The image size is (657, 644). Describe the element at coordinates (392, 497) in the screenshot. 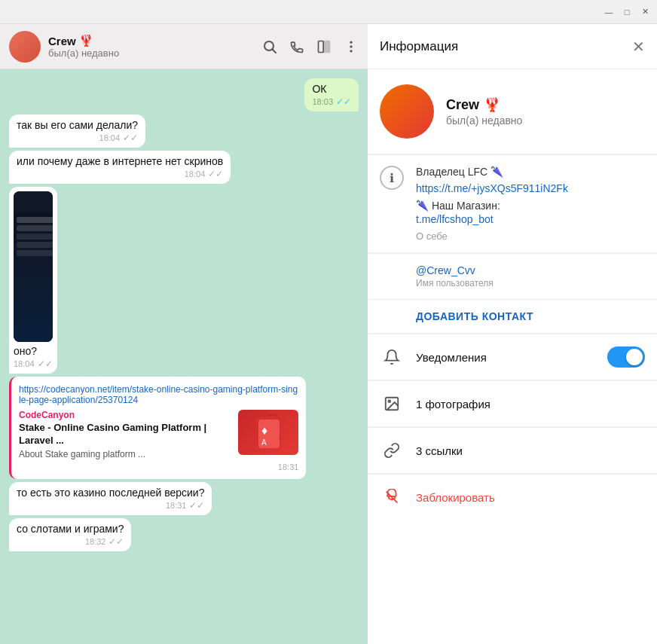

I see `block-icon` at that location.